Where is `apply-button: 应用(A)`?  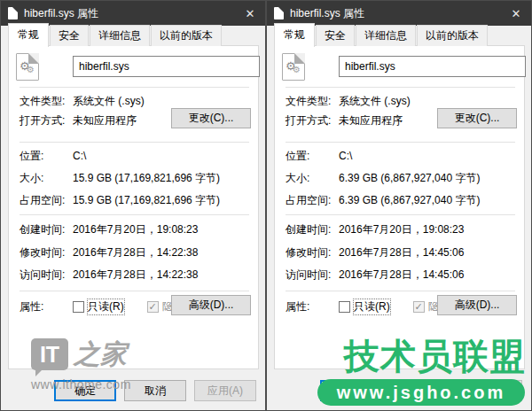 apply-button: 应用(A) is located at coordinates (225, 391).